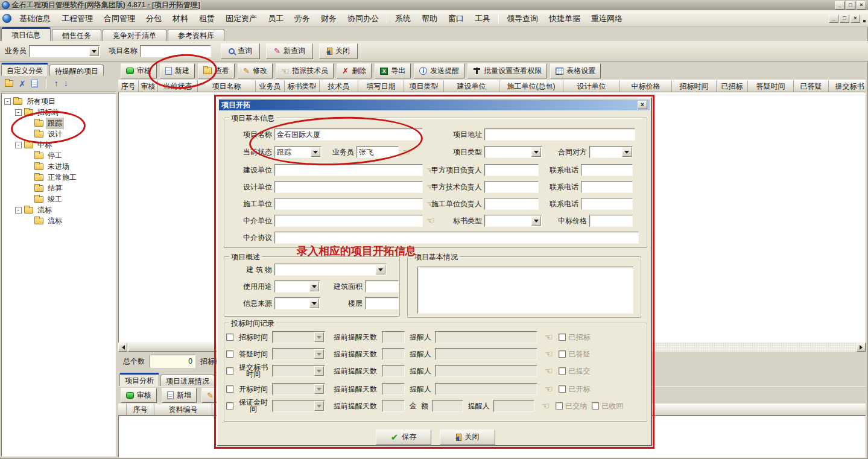  What do you see at coordinates (59, 123) in the screenshot?
I see `tree-item-tracking: 跟踪` at bounding box center [59, 123].